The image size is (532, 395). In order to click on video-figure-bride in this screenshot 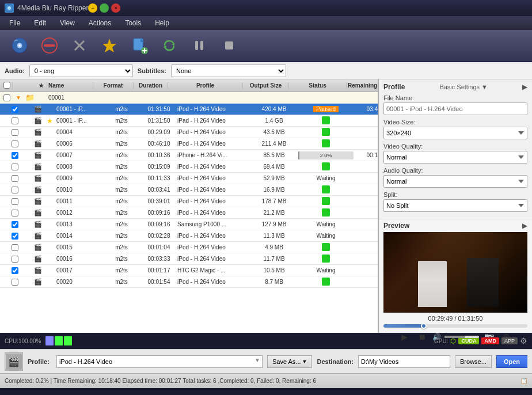, I will do `click(432, 284)`.